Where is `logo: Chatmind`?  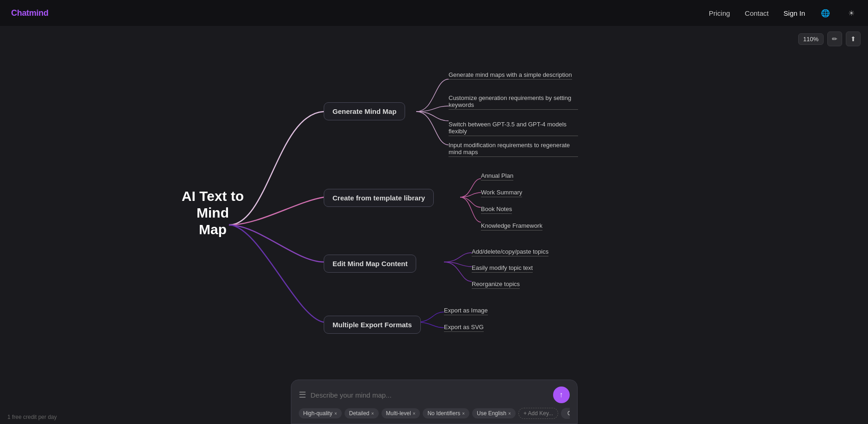 logo: Chatmind is located at coordinates (30, 13).